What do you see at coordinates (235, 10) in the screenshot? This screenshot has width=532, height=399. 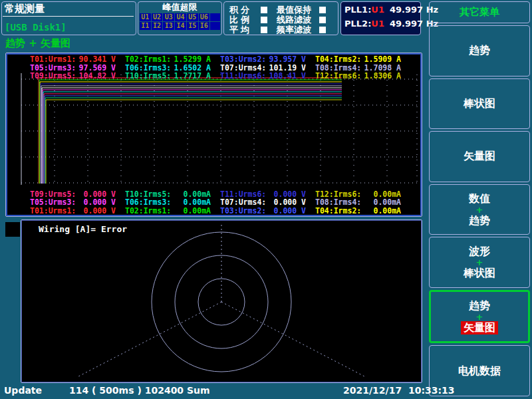 I see `option-char: 积` at bounding box center [235, 10].